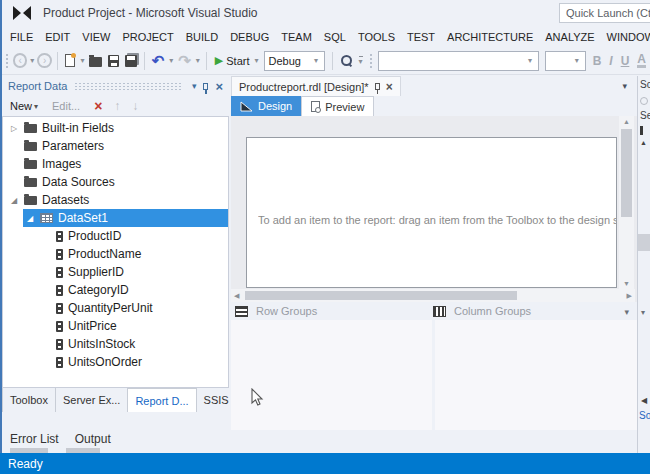  What do you see at coordinates (624, 86) in the screenshot?
I see `document-list-dropdown-icon: ▾` at bounding box center [624, 86].